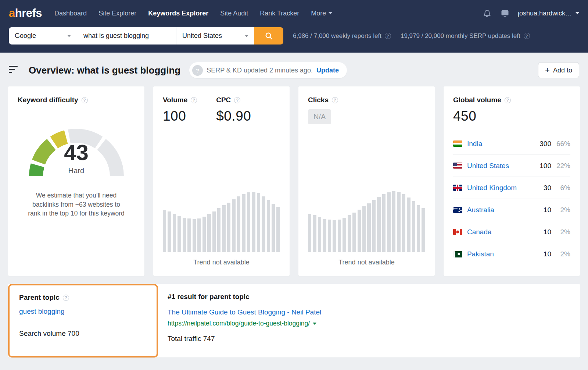 The width and height of the screenshot is (588, 370). I want to click on search-engine-select: Google, so click(43, 36).